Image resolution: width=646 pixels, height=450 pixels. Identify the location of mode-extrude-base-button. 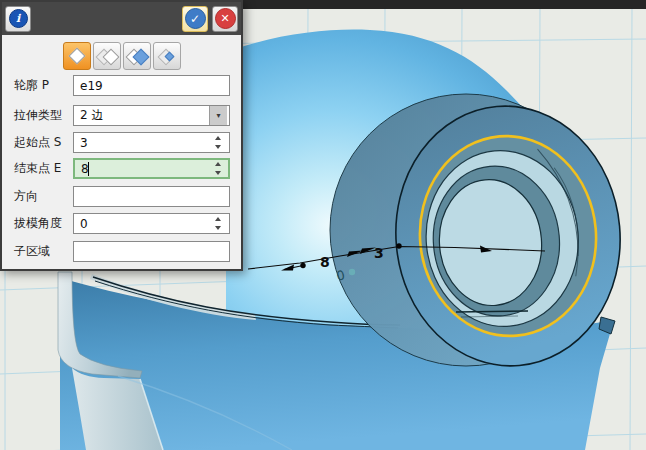
(77, 56).